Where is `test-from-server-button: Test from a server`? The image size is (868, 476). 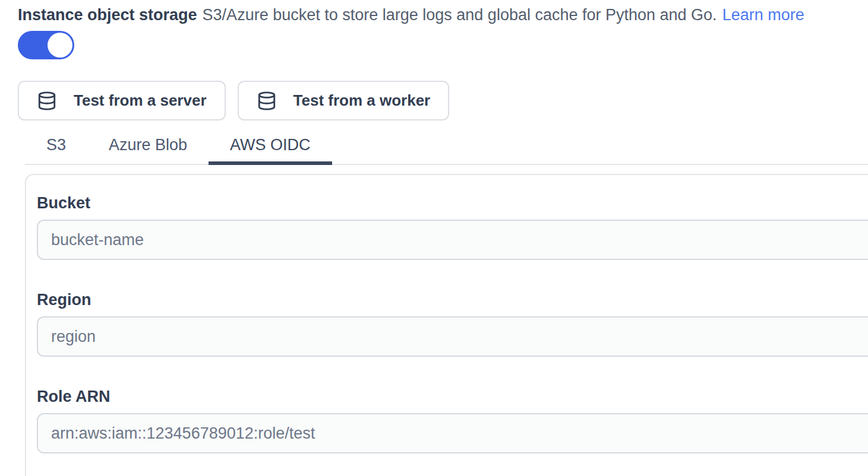 test-from-server-button: Test from a server is located at coordinates (122, 101).